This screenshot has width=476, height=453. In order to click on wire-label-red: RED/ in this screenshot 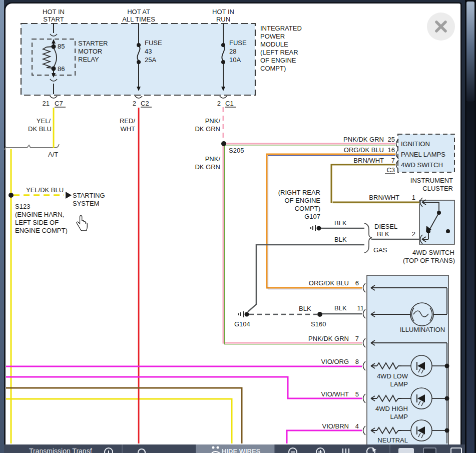, I will do `click(127, 121)`.